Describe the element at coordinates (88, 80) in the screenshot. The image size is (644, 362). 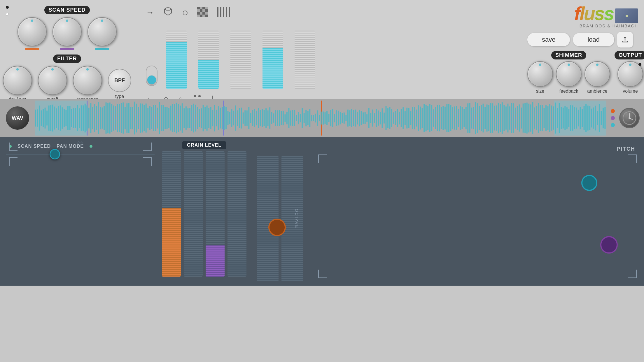
I see `resonance-dial` at that location.